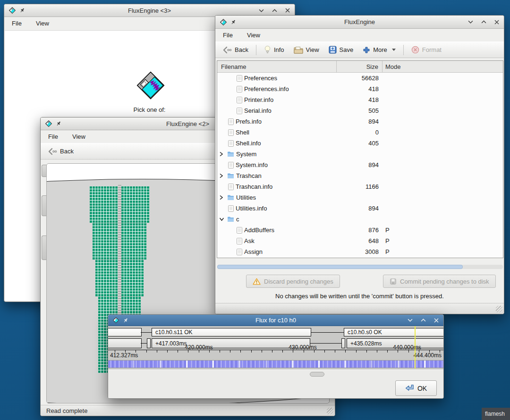 This screenshot has height=420, width=510. What do you see at coordinates (252, 165) in the screenshot?
I see `file-name: System.info` at bounding box center [252, 165].